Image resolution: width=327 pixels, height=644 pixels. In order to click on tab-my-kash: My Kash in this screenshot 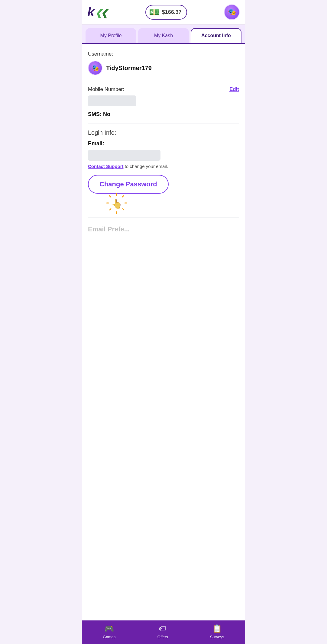, I will do `click(164, 36)`.